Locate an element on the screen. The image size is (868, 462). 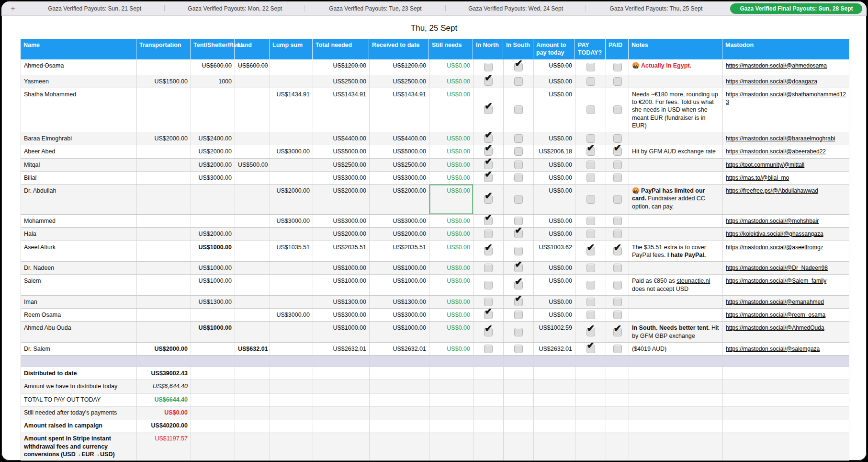
cell-total: US$2000.00 is located at coordinates (341, 199).